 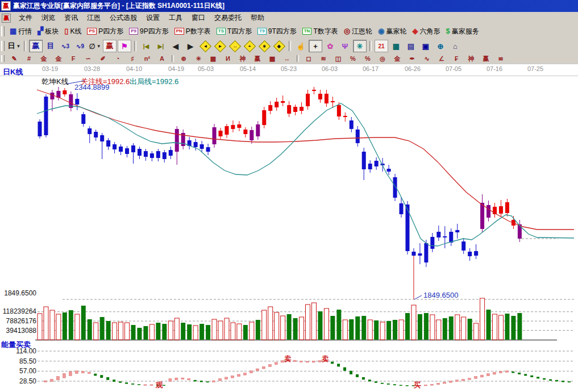 I want to click on f-grid-tool: F, so click(x=73, y=59).